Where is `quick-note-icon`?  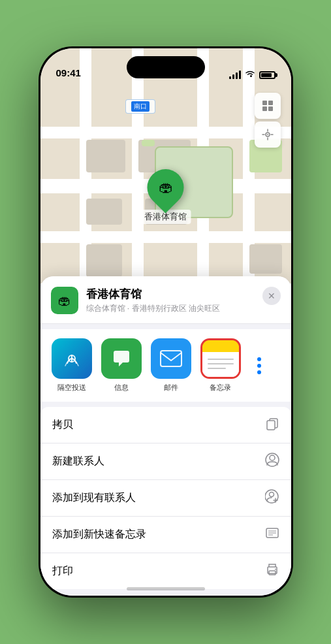
quick-note-icon is located at coordinates (272, 534).